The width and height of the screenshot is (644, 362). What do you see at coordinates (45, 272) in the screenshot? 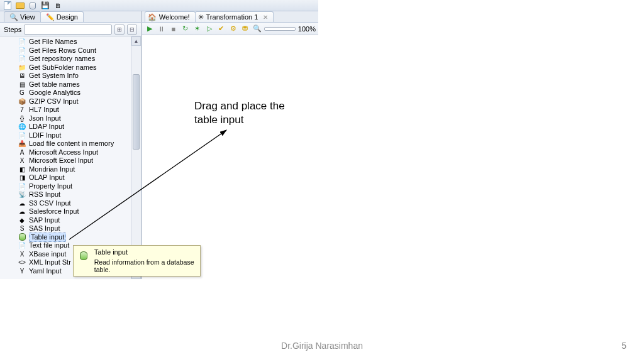
I see `step-label: Yaml Input` at bounding box center [45, 272].